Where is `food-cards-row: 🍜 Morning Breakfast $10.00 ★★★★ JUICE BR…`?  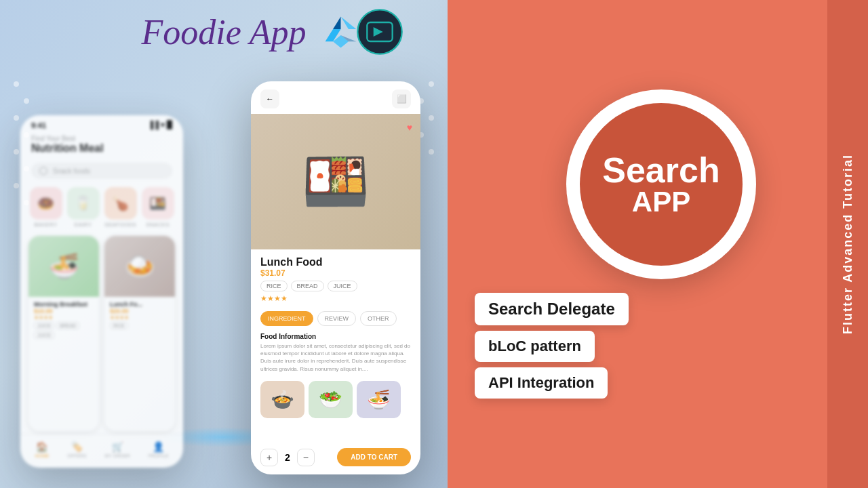 food-cards-row: 🍜 Morning Breakfast $10.00 ★★★★ JUICE BR… is located at coordinates (102, 333).